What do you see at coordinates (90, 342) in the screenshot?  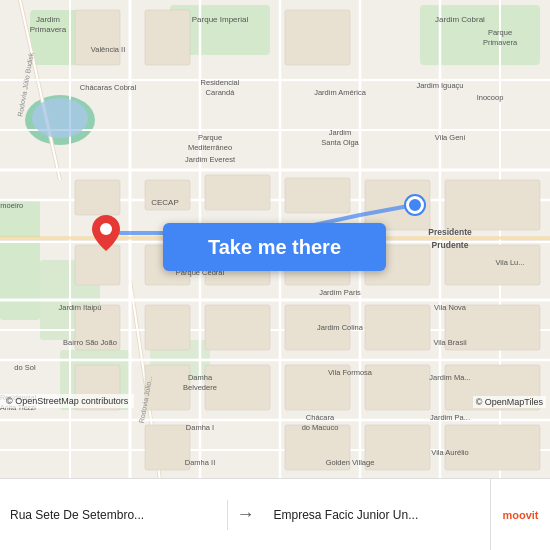 I see `svg-text: Bairro São João` at bounding box center [90, 342].